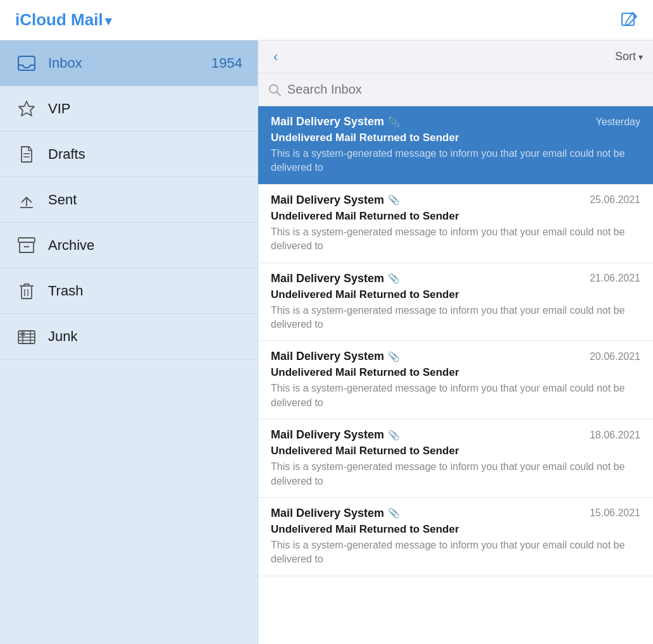 The width and height of the screenshot is (653, 644). I want to click on email-item: Mail Delivery System📎 15.06.2021 Undeliv…, so click(456, 537).